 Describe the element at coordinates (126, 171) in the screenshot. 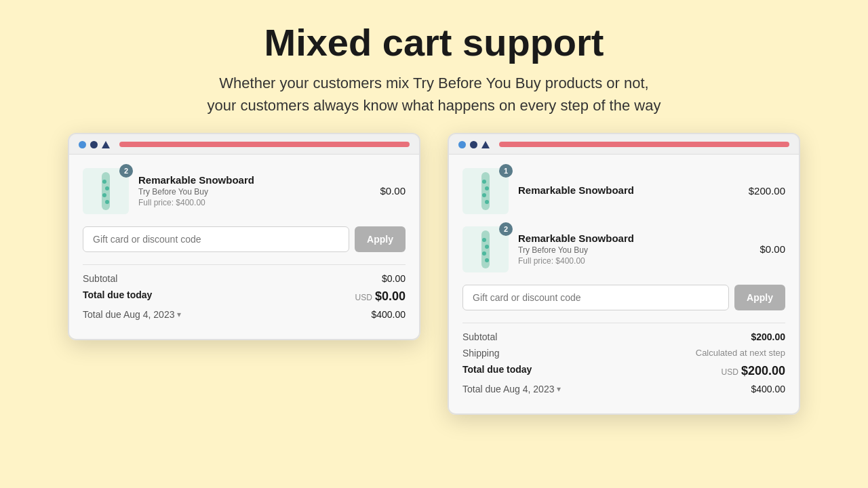

I see `item-badge-left-1: 2` at that location.